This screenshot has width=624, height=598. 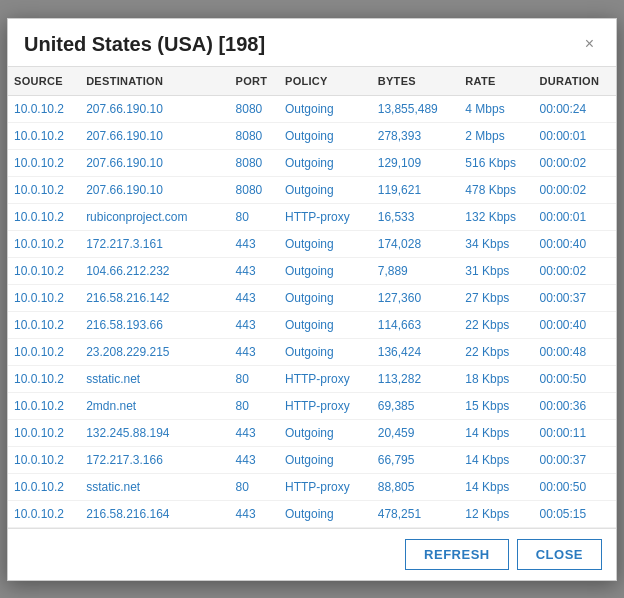 I want to click on col-policy: POLICY, so click(x=326, y=82).